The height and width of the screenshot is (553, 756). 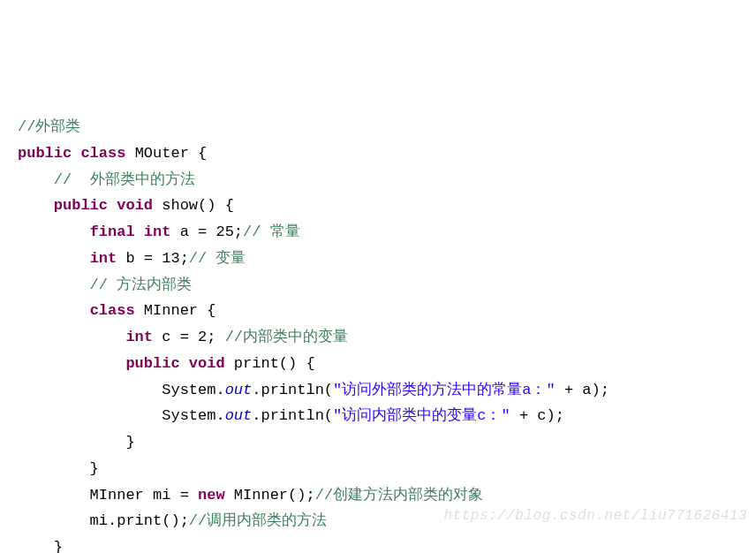 I want to click on watermark: https://blog.csdn.net/liu771626413, so click(x=595, y=516).